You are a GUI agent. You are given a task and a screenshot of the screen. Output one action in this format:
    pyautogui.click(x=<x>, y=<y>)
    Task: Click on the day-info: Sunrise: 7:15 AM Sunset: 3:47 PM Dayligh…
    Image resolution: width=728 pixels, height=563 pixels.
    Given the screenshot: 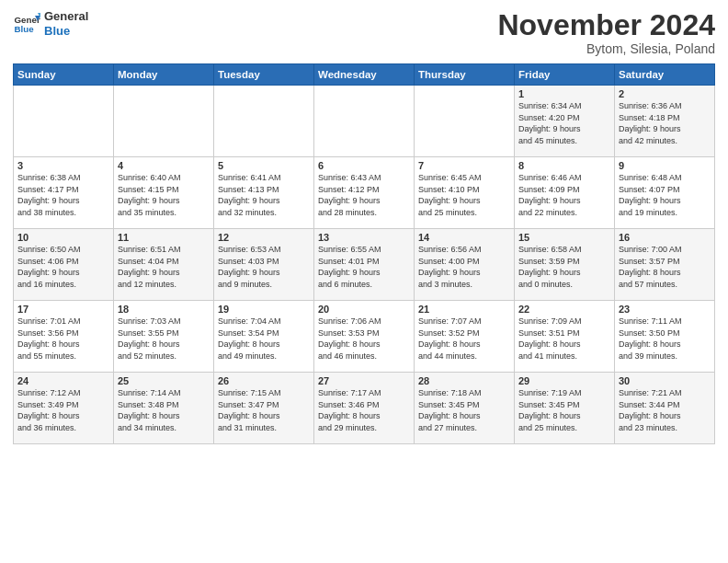 What is the action you would take?
    pyautogui.click(x=264, y=410)
    